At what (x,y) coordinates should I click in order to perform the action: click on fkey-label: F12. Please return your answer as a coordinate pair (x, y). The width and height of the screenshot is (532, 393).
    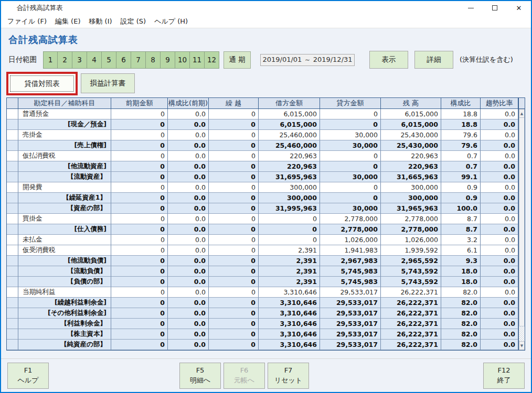
    Looking at the image, I should click on (504, 371).